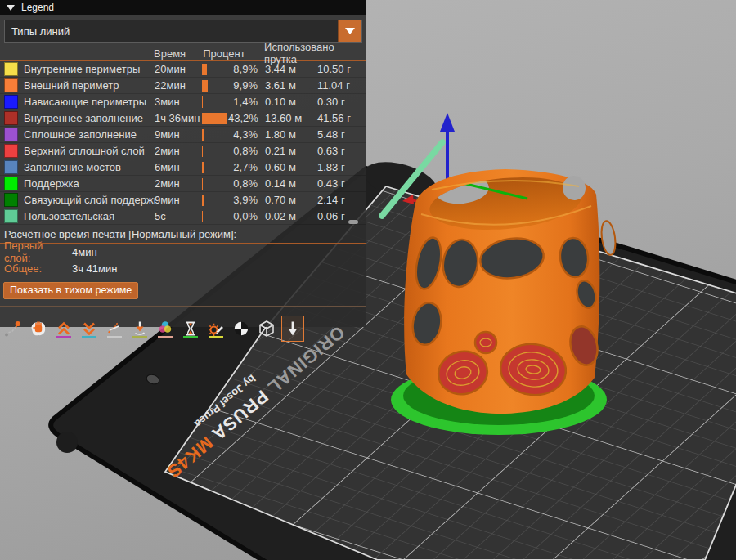 The width and height of the screenshot is (736, 560). I want to click on legend-title: Legend, so click(38, 7).